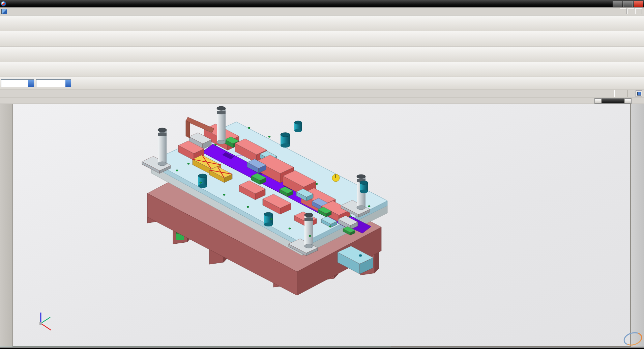  What do you see at coordinates (633, 339) in the screenshot?
I see `watermark` at bounding box center [633, 339].